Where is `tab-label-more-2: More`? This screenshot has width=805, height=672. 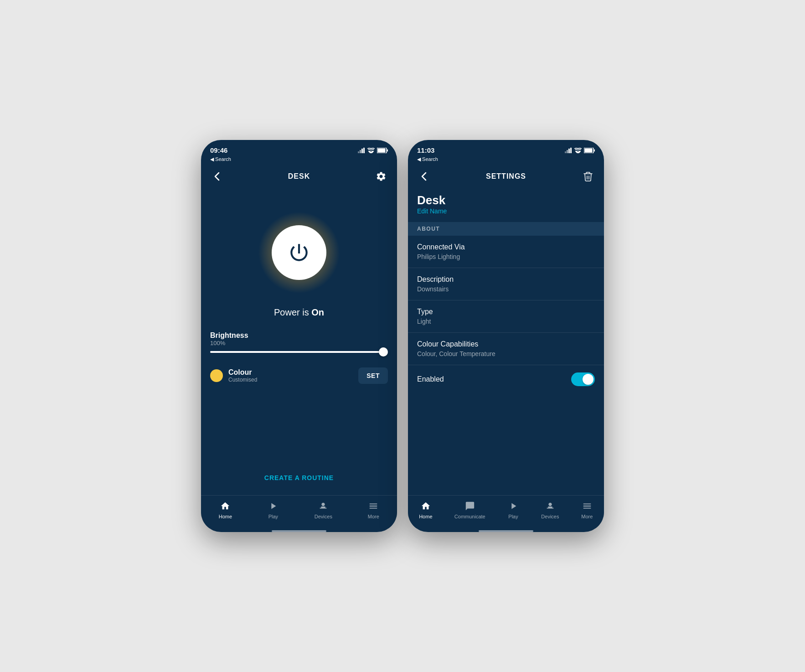
tab-label-more-2: More is located at coordinates (587, 517).